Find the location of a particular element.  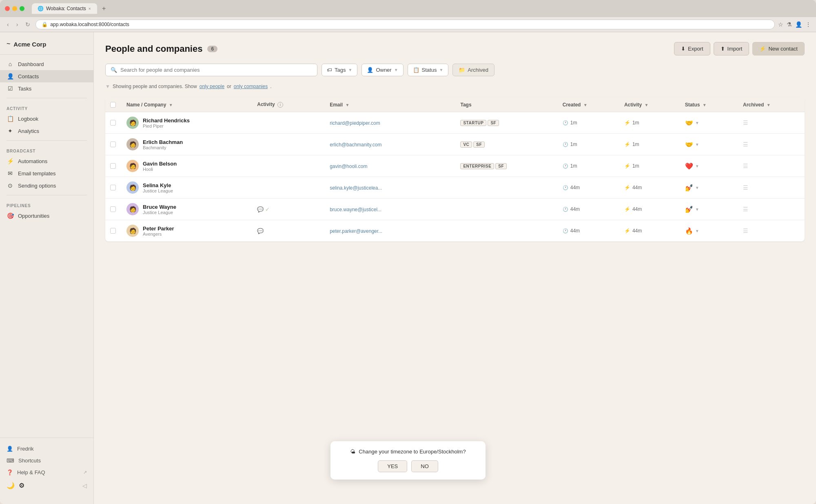

page-header: People and companies 6 ⬇ Export ⬆ Import… is located at coordinates (455, 49).